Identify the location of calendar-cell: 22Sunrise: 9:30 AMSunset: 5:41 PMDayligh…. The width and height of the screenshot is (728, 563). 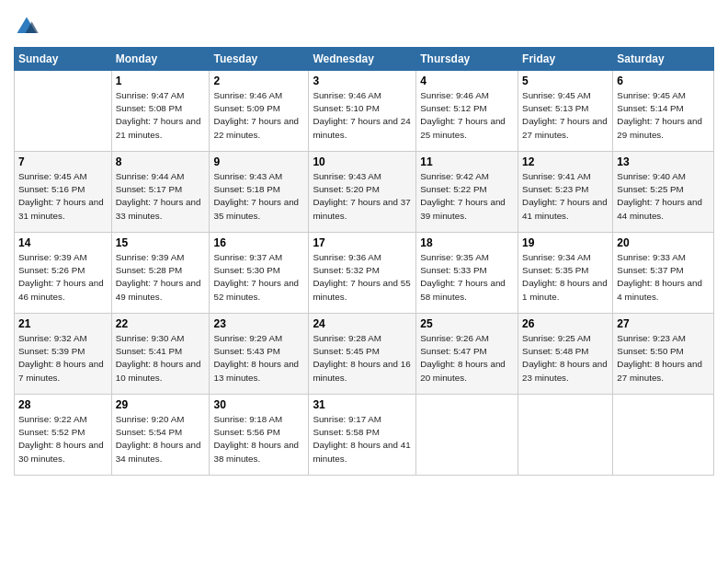
(160, 354).